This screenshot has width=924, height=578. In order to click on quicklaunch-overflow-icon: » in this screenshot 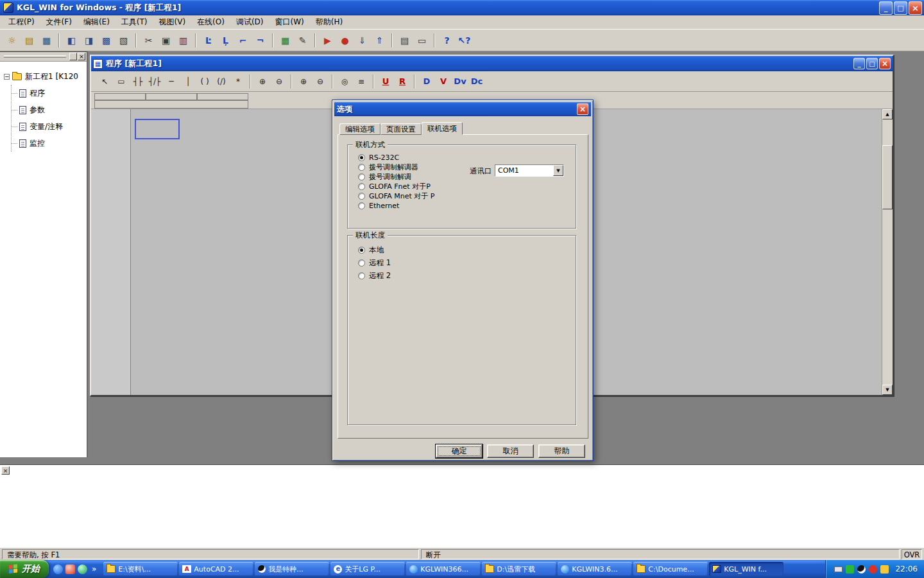, I will do `click(94, 569)`.